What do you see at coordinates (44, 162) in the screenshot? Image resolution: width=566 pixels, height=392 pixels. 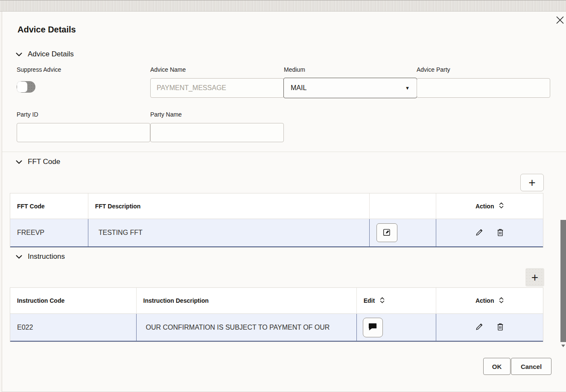 I see `section-title: FFT Code` at bounding box center [44, 162].